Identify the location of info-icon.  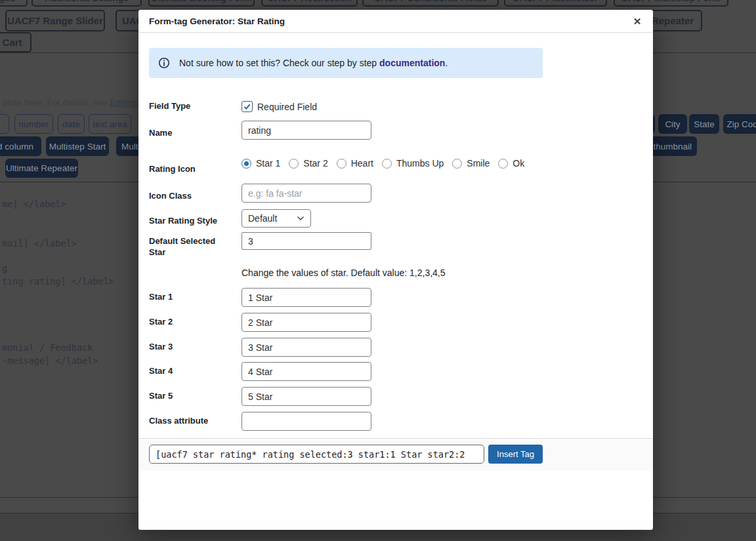
(164, 63).